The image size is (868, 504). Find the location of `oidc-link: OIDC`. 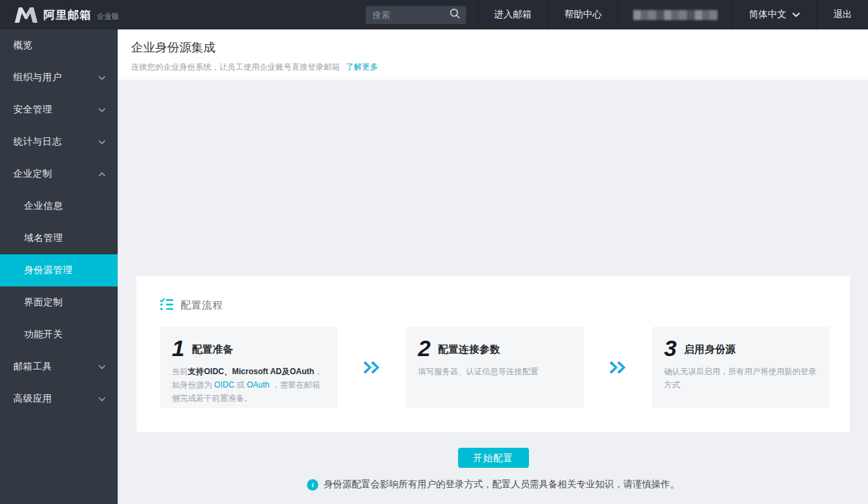

oidc-link: OIDC is located at coordinates (224, 385).